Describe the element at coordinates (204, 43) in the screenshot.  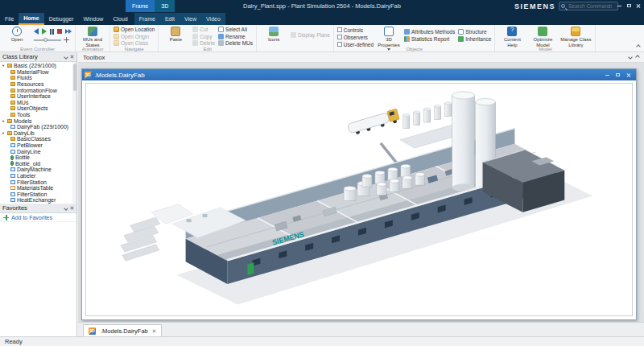
I see `delete-button: Delete` at that location.